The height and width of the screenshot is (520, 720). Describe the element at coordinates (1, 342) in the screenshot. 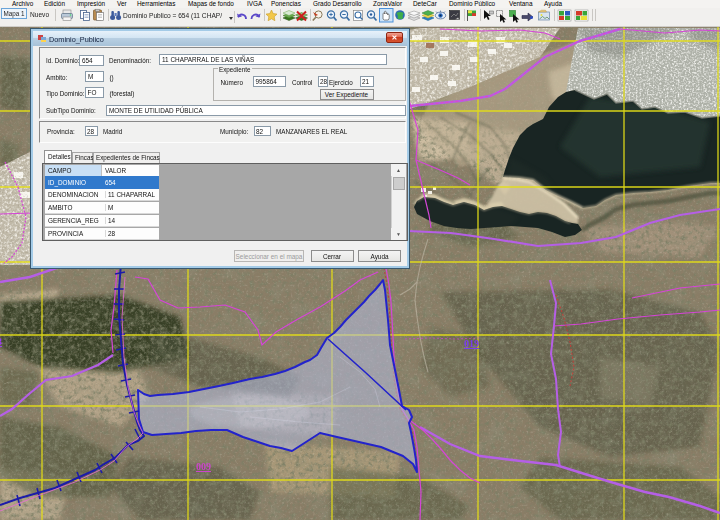

I see `svg-text: 03` at that location.